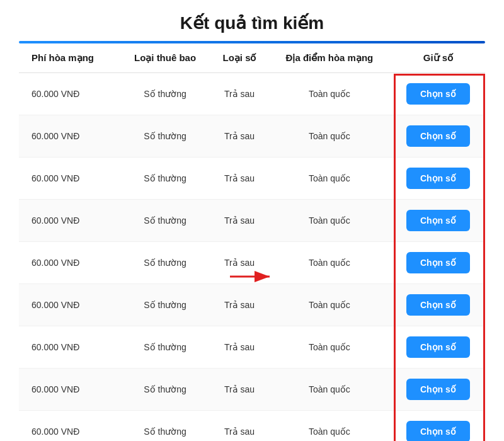 The height and width of the screenshot is (441, 504). What do you see at coordinates (252, 23) in the screenshot?
I see `page-title: Kết quả tìm kiếm` at bounding box center [252, 23].